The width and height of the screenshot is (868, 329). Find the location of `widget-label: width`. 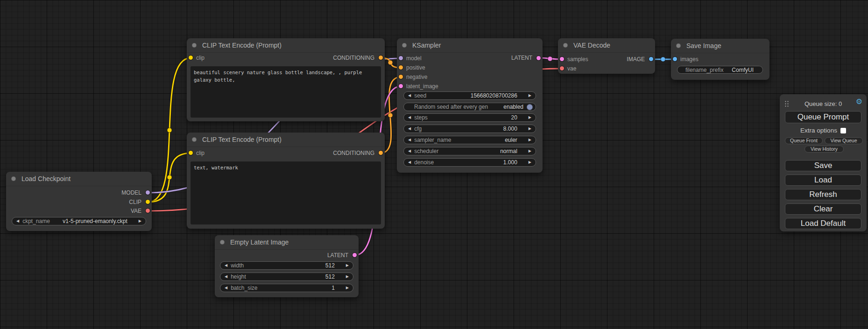

widget-label: width is located at coordinates (237, 266).